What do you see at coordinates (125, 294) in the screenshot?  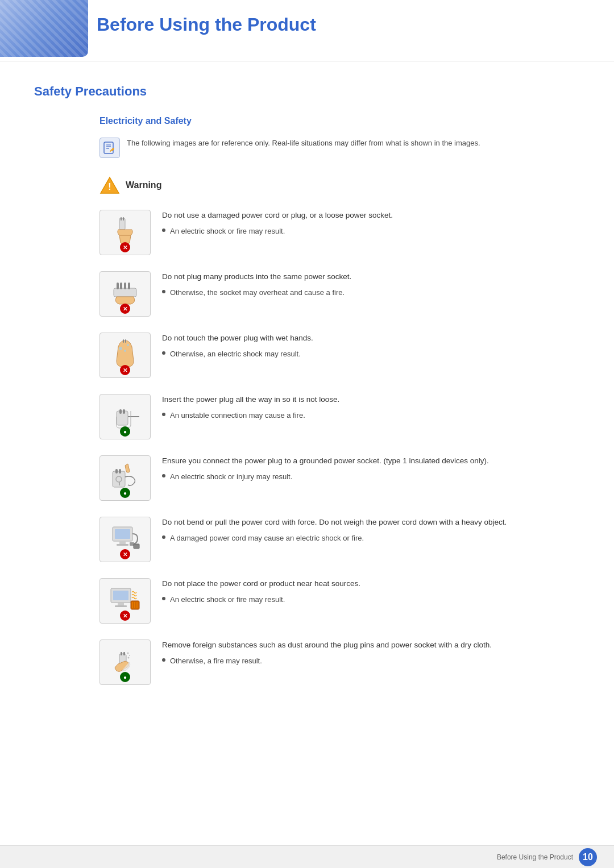 I see `item-image-2: ✕` at bounding box center [125, 294].